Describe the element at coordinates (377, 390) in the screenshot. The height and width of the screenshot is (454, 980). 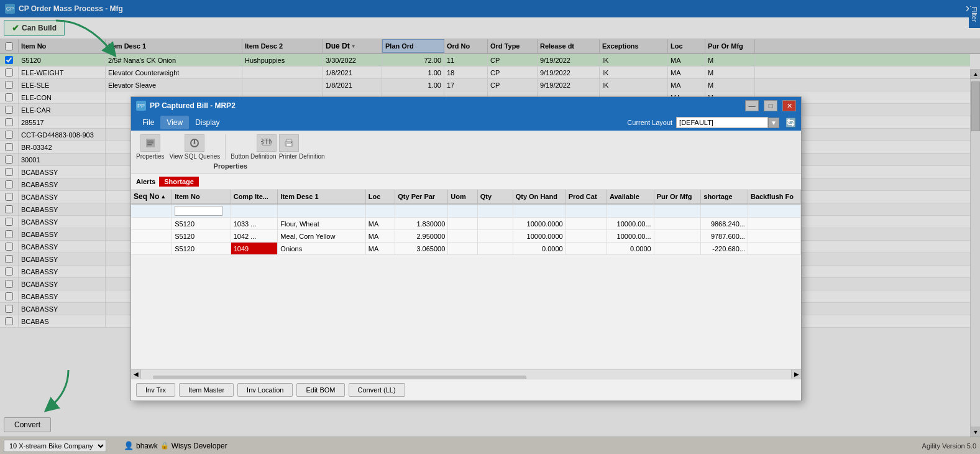
I see `convert-ll-button: Convert (LL)` at that location.